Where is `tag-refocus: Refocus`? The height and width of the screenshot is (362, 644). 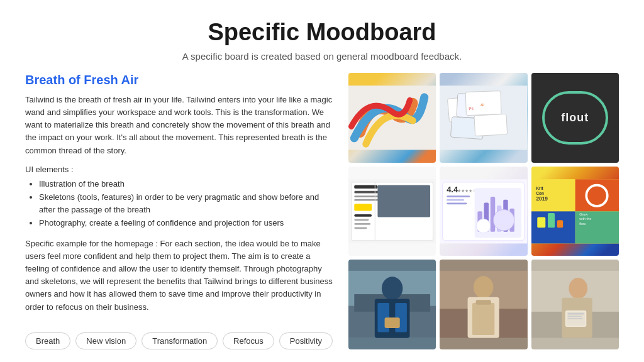
tag-refocus: Refocus is located at coordinates (248, 341).